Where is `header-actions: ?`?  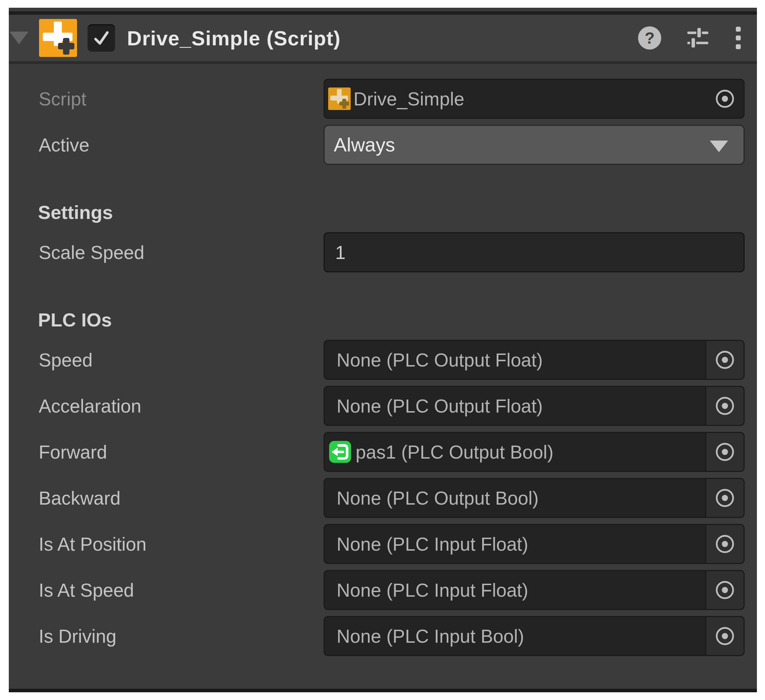 header-actions: ? is located at coordinates (690, 38).